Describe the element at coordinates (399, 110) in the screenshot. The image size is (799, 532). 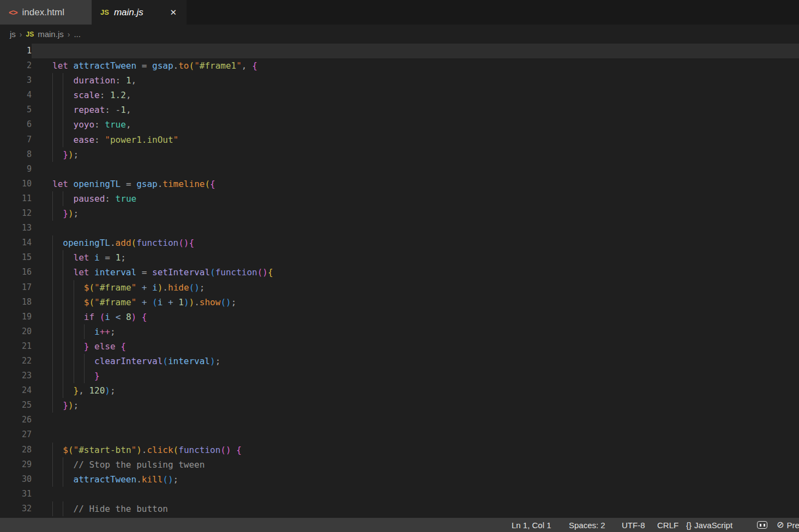
I see `code-line: 5 repeat: -1,` at that location.